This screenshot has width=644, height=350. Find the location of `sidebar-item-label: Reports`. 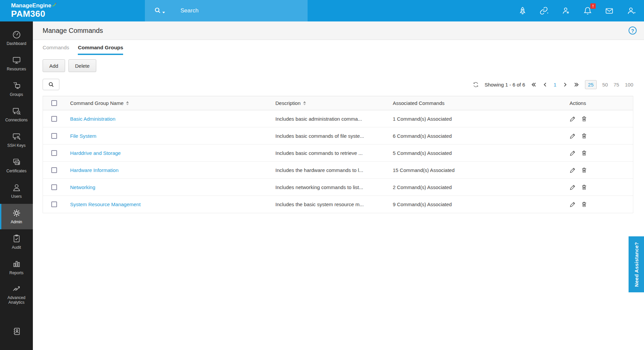

sidebar-item-label: Reports is located at coordinates (16, 273).